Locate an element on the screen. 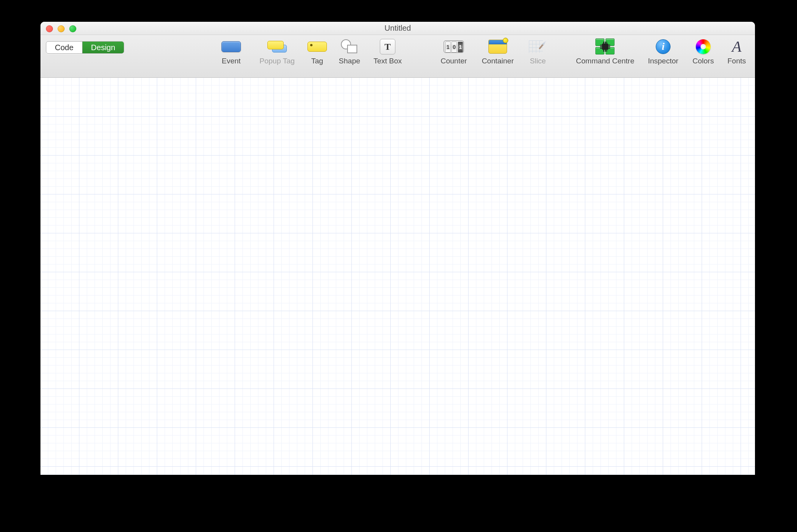 The image size is (797, 532). text-box-icon: T is located at coordinates (388, 47).